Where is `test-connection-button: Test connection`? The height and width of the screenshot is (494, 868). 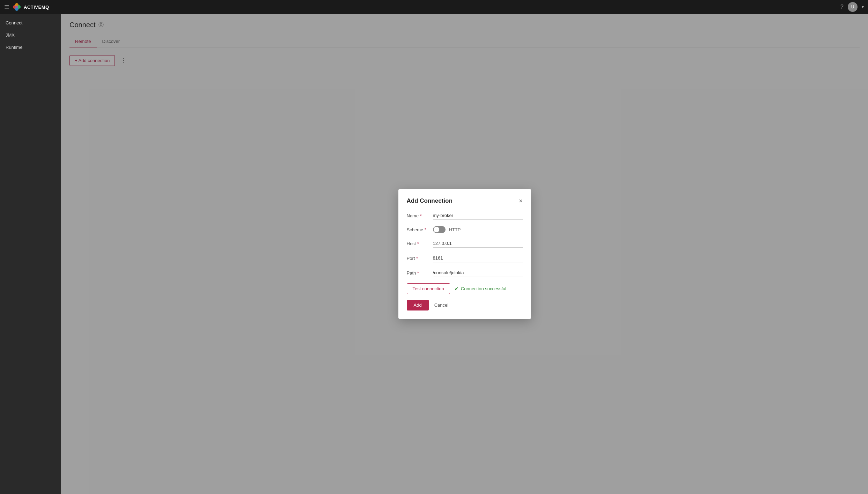 test-connection-button: Test connection is located at coordinates (428, 289).